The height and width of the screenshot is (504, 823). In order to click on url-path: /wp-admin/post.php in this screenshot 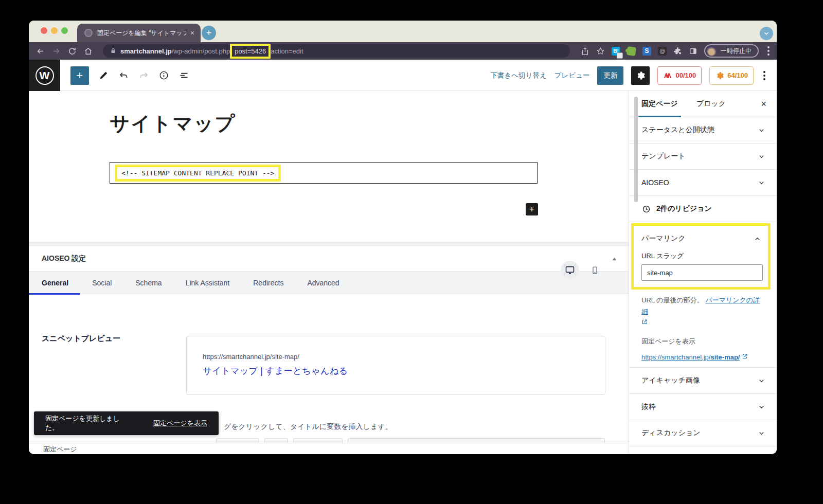, I will do `click(201, 51)`.